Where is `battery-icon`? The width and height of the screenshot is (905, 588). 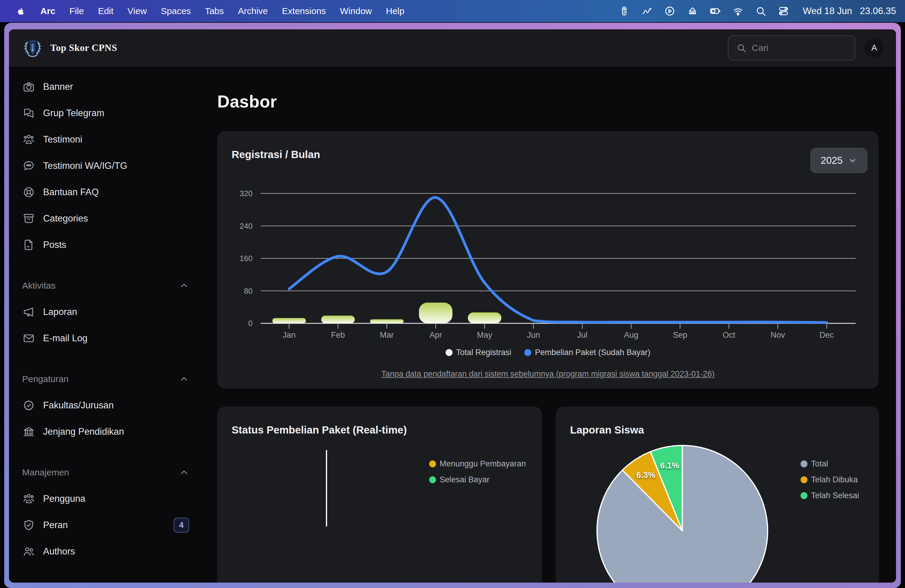
battery-icon is located at coordinates (715, 11).